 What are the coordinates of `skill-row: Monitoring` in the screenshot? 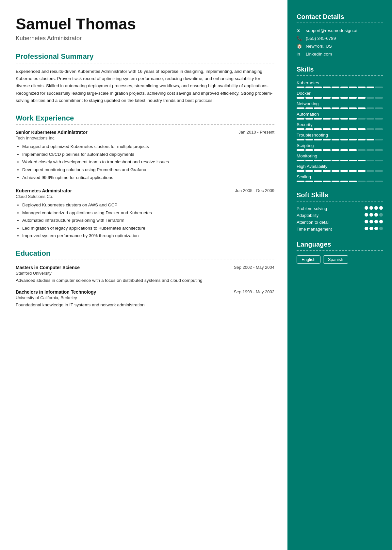 It's located at (340, 157).